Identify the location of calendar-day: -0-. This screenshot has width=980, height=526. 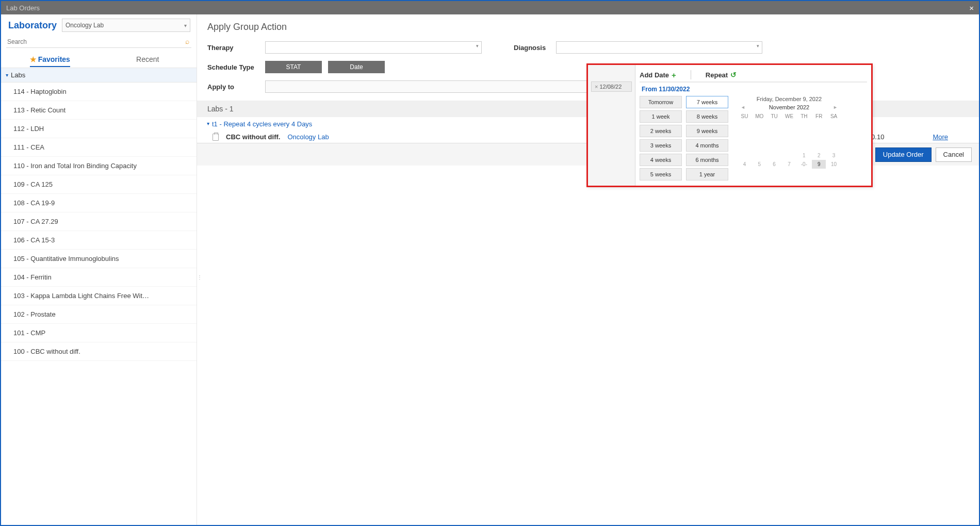
(804, 164).